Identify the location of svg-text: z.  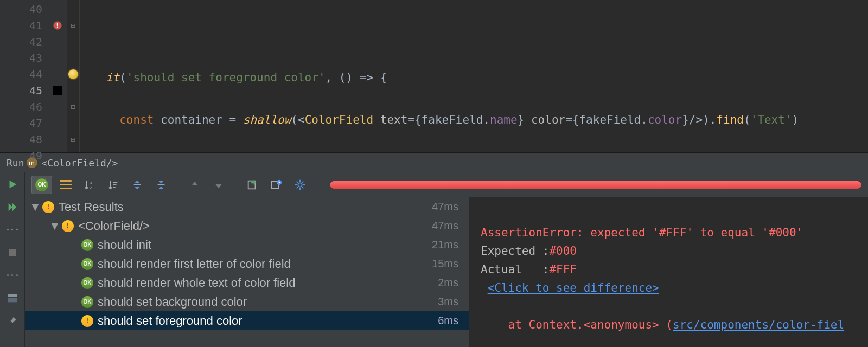
(91, 188).